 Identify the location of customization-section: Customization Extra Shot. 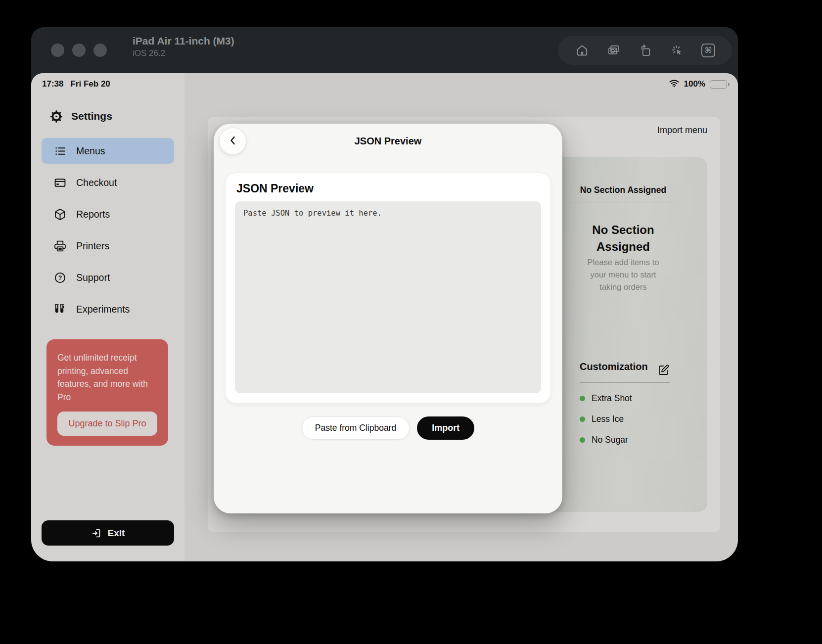
(625, 403).